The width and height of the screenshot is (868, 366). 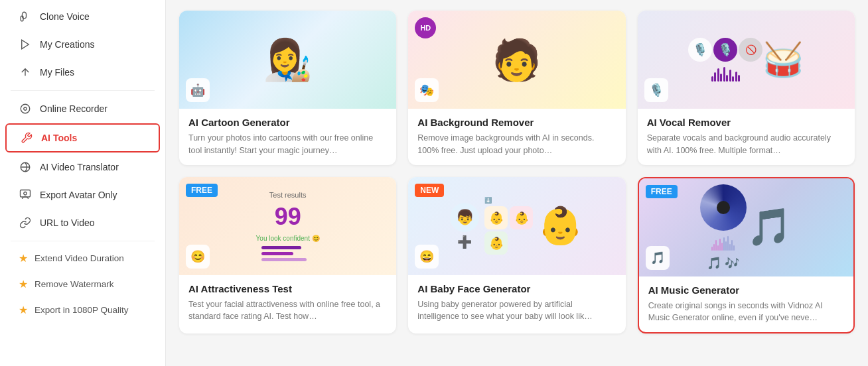 What do you see at coordinates (662, 192) in the screenshot?
I see `card-free-badge-music: FREE` at bounding box center [662, 192].